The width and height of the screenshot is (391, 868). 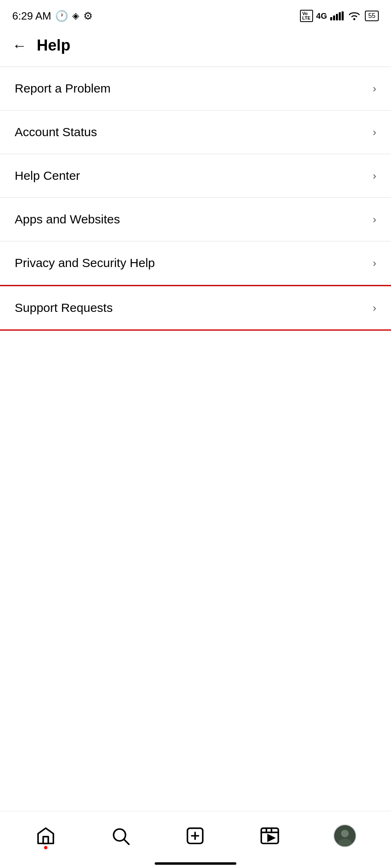 What do you see at coordinates (67, 219) in the screenshot?
I see `menu-item-label: Apps and Websites` at bounding box center [67, 219].